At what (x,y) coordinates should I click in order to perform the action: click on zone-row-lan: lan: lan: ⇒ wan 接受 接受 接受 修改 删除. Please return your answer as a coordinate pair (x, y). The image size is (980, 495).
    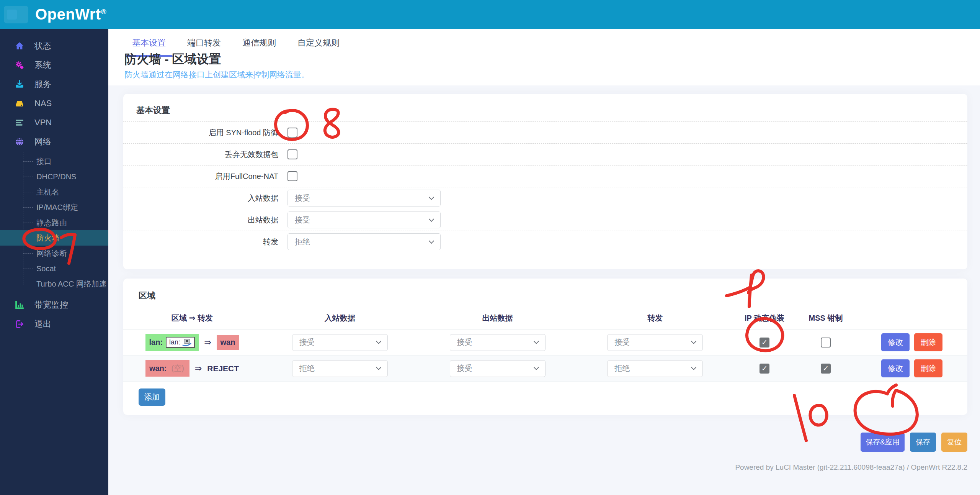
    Looking at the image, I should click on (545, 343).